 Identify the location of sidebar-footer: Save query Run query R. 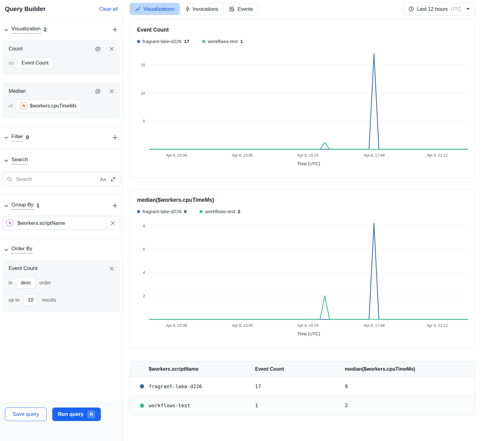
(61, 422).